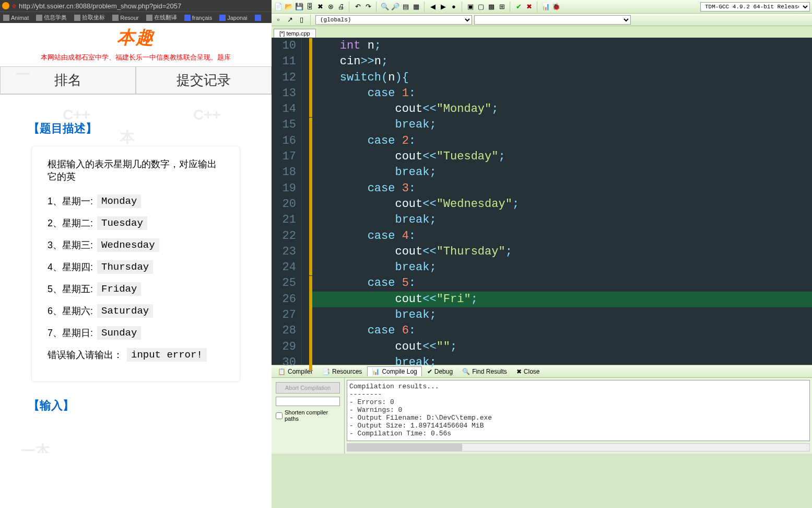  I want to click on day-line: 3、星期三:Wednesday, so click(136, 245).